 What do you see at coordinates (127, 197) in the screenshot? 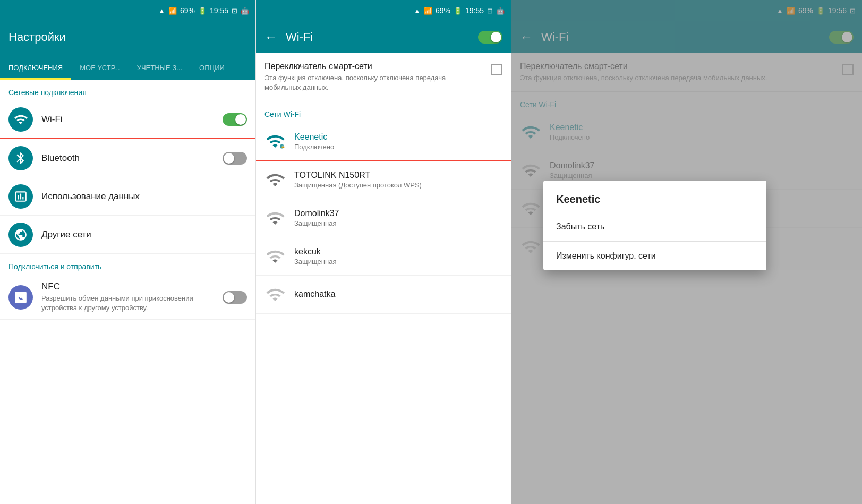
I see `data-usage-item: Использование данных` at bounding box center [127, 197].